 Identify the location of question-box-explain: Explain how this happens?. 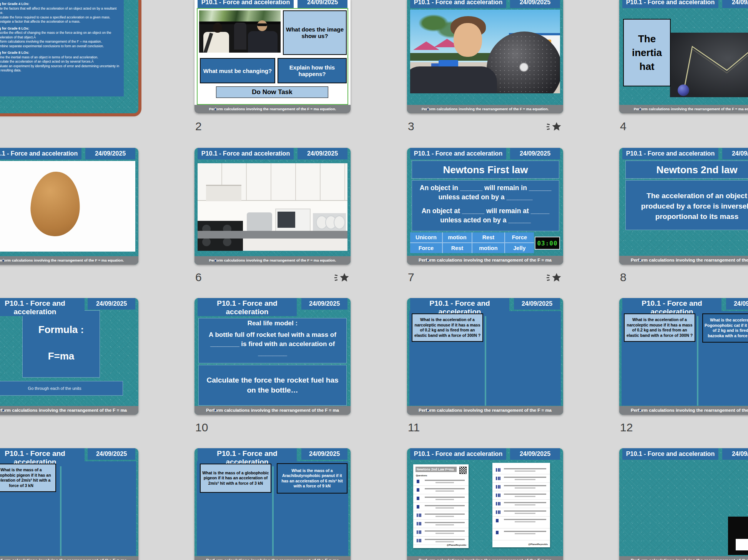
(312, 71).